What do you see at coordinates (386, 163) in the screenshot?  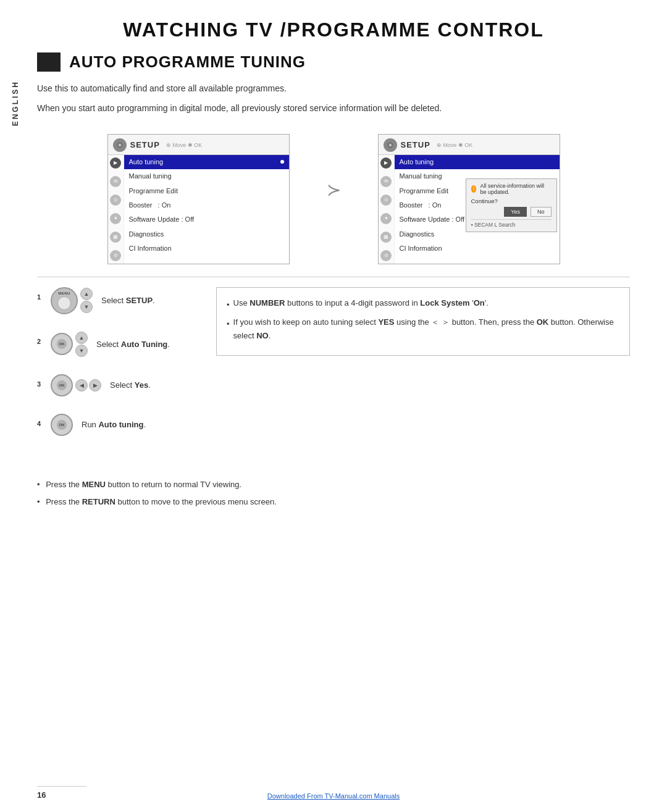 I see `menu-icon-s2-1: ▶` at bounding box center [386, 163].